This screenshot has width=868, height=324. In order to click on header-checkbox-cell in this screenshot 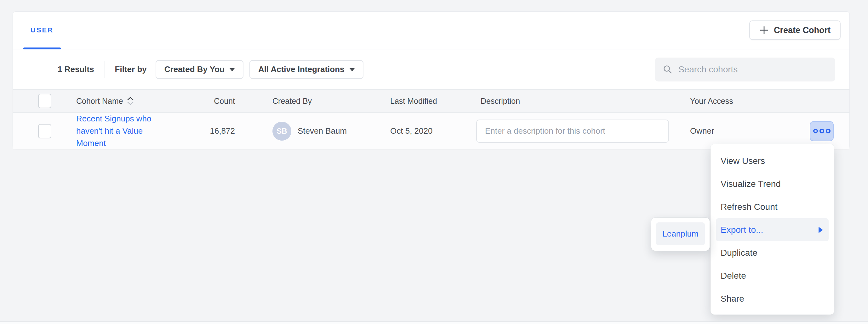, I will do `click(44, 101)`.